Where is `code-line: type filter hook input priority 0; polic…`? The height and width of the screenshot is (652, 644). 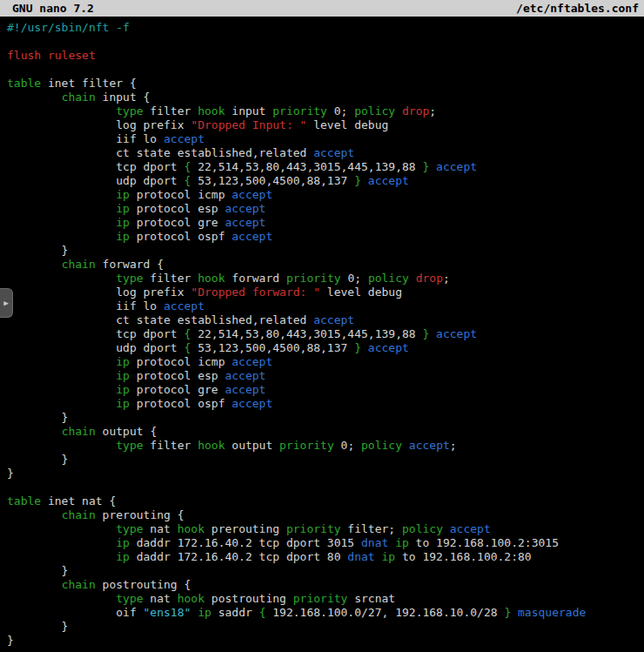 code-line: type filter hook input priority 0; polic… is located at coordinates (325, 111).